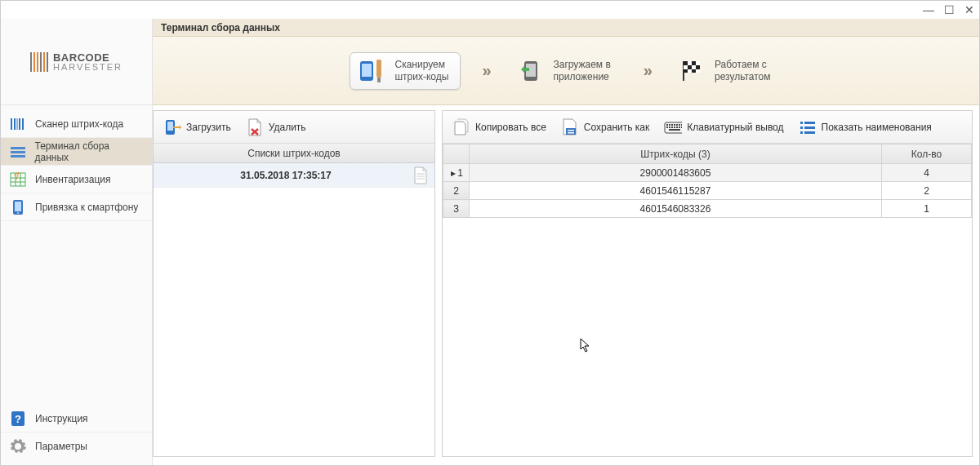  I want to click on grid-corner, so click(457, 154).